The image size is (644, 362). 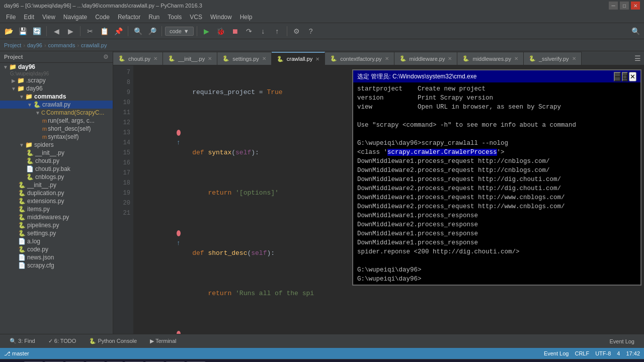 What do you see at coordinates (56, 177) in the screenshot?
I see `tree-cnblogs-file: 🐍 cnblogs.py` at bounding box center [56, 177].